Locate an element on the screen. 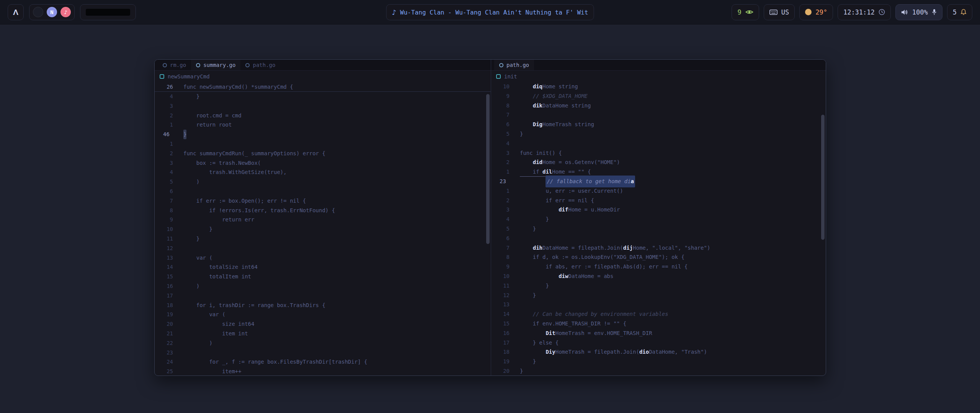 The width and height of the screenshot is (980, 413). scrollbar-thumb-left is located at coordinates (488, 169).